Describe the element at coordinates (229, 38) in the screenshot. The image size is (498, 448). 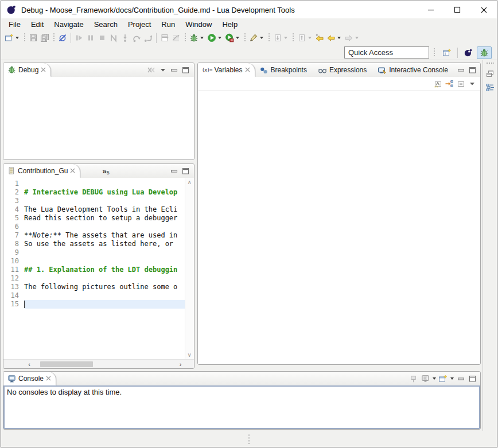
I see `profile-icon` at that location.